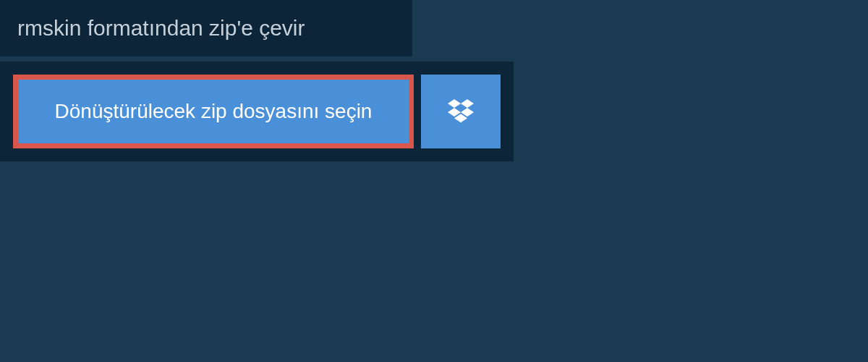  What do you see at coordinates (213, 111) in the screenshot?
I see `select-file-button: Dönüştürülecek zip dosyasını seçin` at bounding box center [213, 111].